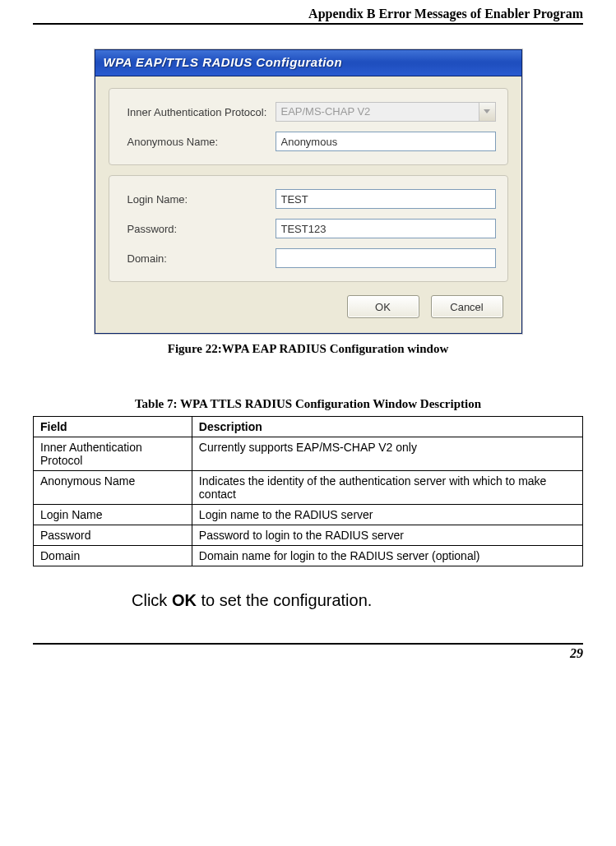 This screenshot has height=846, width=616. I want to click on table-row: Inner Authentication Protocol Currently …, so click(308, 454).